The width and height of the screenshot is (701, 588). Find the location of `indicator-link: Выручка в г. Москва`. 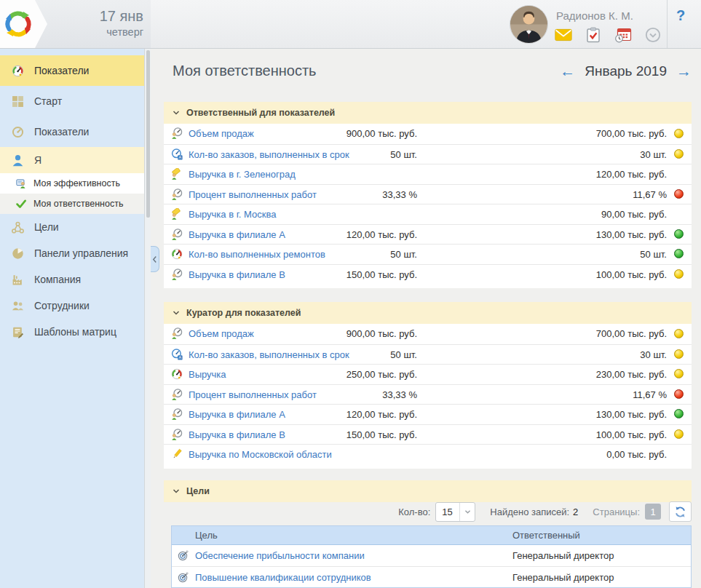

indicator-link: Выручка в г. Москва is located at coordinates (232, 214).